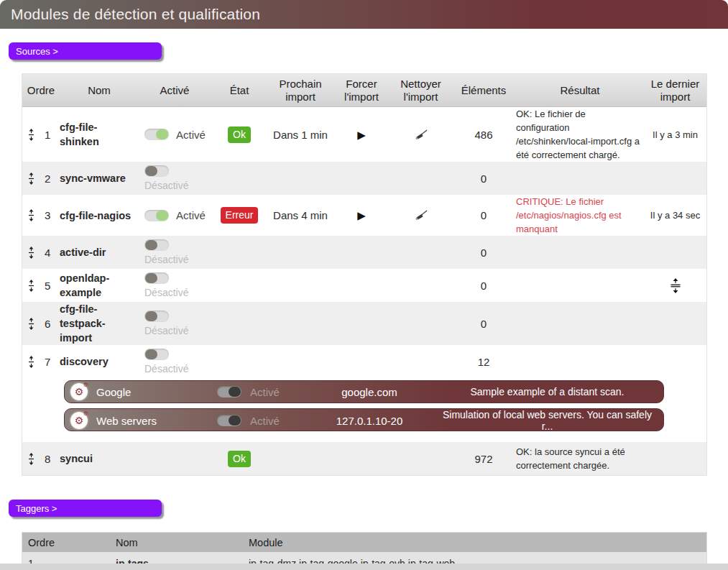 This screenshot has width=728, height=570. What do you see at coordinates (548, 420) in the screenshot?
I see `subsource-description: Simulation of local web servers. You can…` at bounding box center [548, 420].